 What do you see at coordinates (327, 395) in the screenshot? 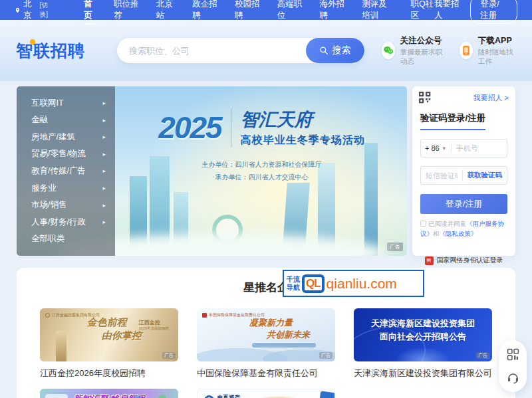
I see `blue-decoration` at bounding box center [327, 395].